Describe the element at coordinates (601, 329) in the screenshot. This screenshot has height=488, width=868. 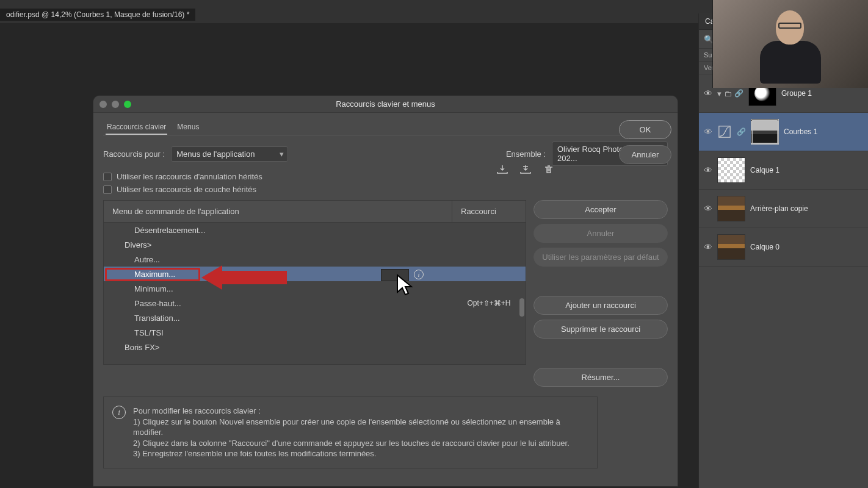
I see `delete-shortcut-button: Supprimer le raccourci` at that location.